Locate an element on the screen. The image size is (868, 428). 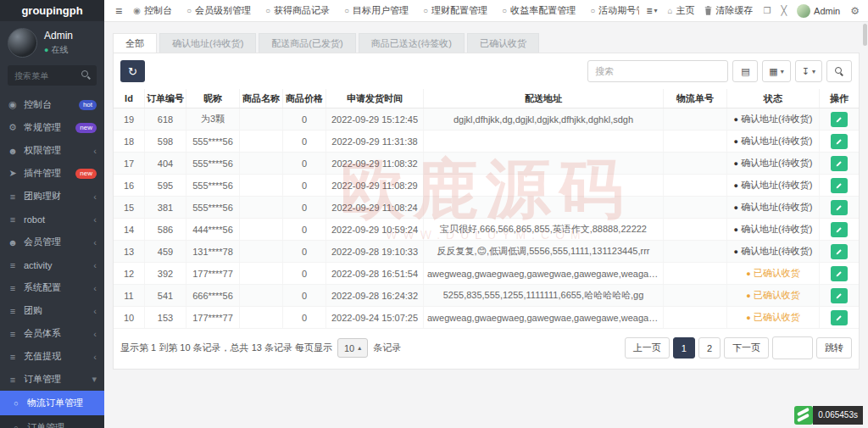
topnav-item-5: ○收益率配置管理 is located at coordinates (539, 10).